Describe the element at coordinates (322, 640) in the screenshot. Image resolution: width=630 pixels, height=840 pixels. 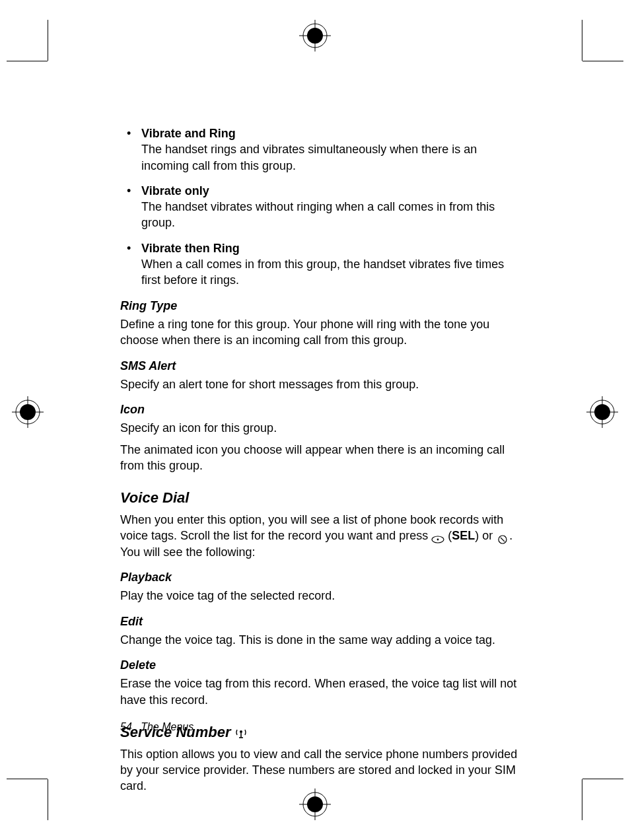
I see `paragraph: Change the voice tag. This is done in th…` at that location.